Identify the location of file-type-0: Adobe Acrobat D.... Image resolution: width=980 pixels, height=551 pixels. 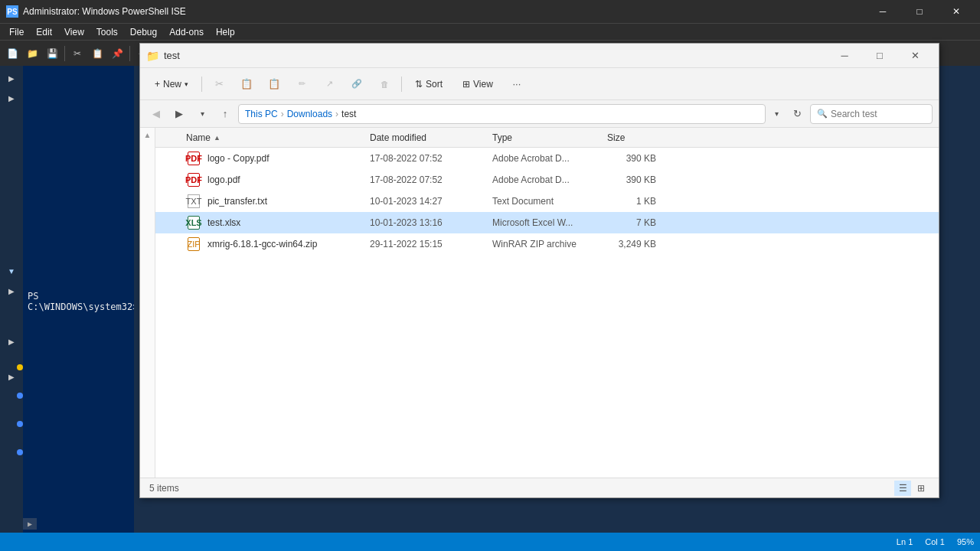
(550, 158).